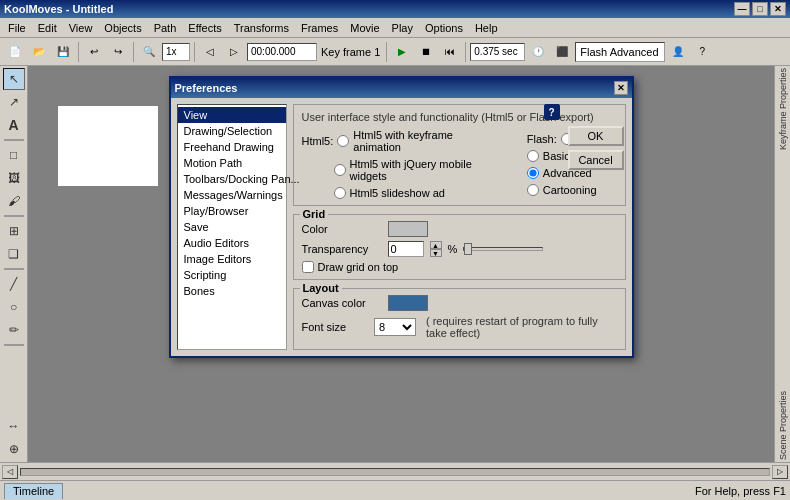 Image resolution: width=790 pixels, height=500 pixels. Describe the element at coordinates (778, 9) in the screenshot. I see `close-button: ✕` at that location.